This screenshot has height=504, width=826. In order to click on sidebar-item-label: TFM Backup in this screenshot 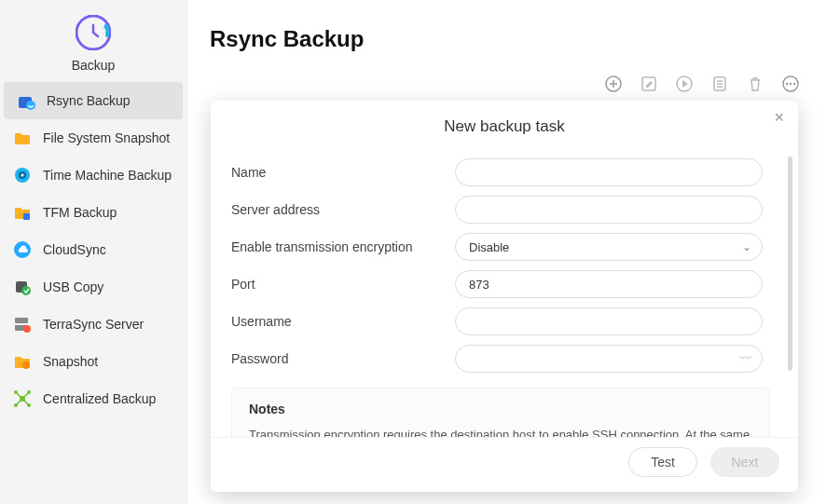, I will do `click(80, 212)`.